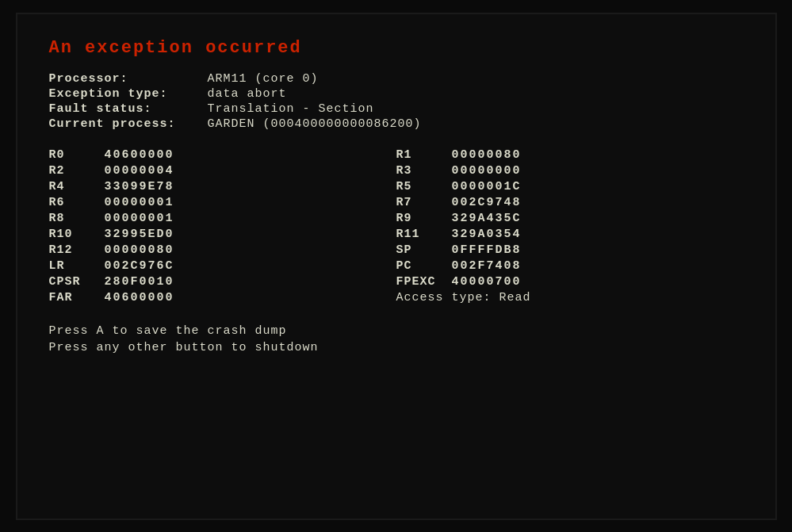 The width and height of the screenshot is (792, 532). What do you see at coordinates (570, 219) in the screenshot?
I see `register-row: R9329A435C` at bounding box center [570, 219].